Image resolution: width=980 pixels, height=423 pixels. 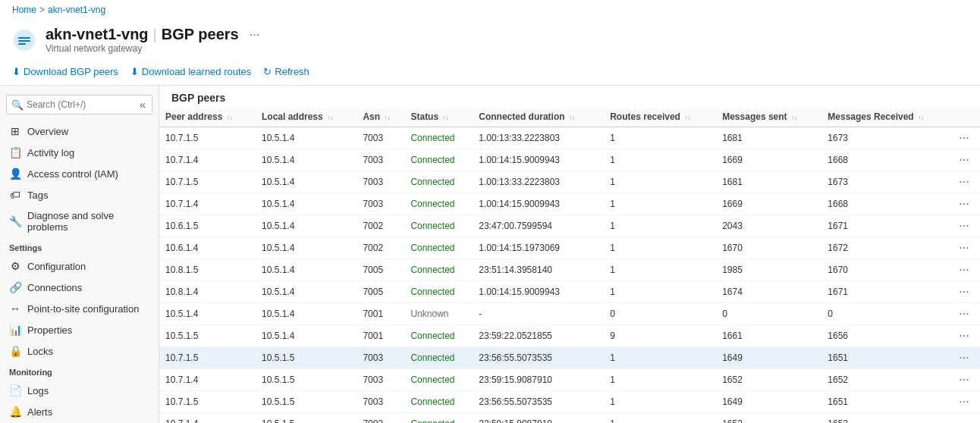 What do you see at coordinates (539, 117) in the screenshot?
I see `col-header-connected-duration: Connected duration ↑↓` at bounding box center [539, 117].